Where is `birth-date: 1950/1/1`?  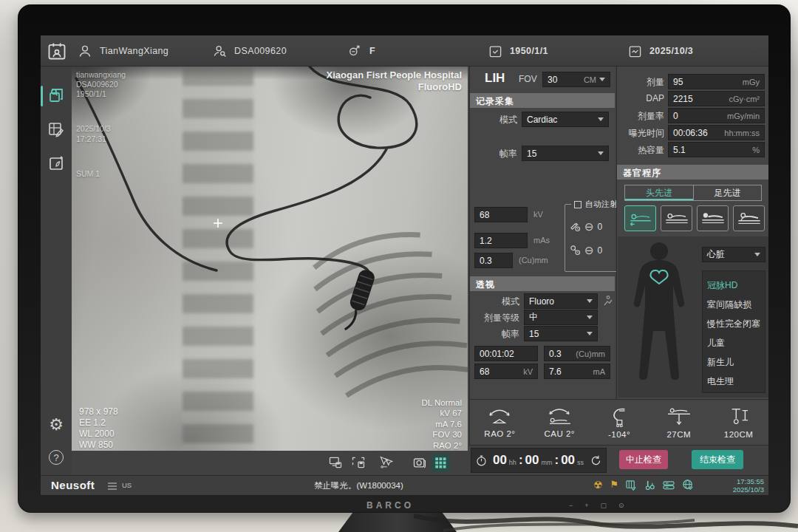 birth-date: 1950/1/1 is located at coordinates (529, 51).